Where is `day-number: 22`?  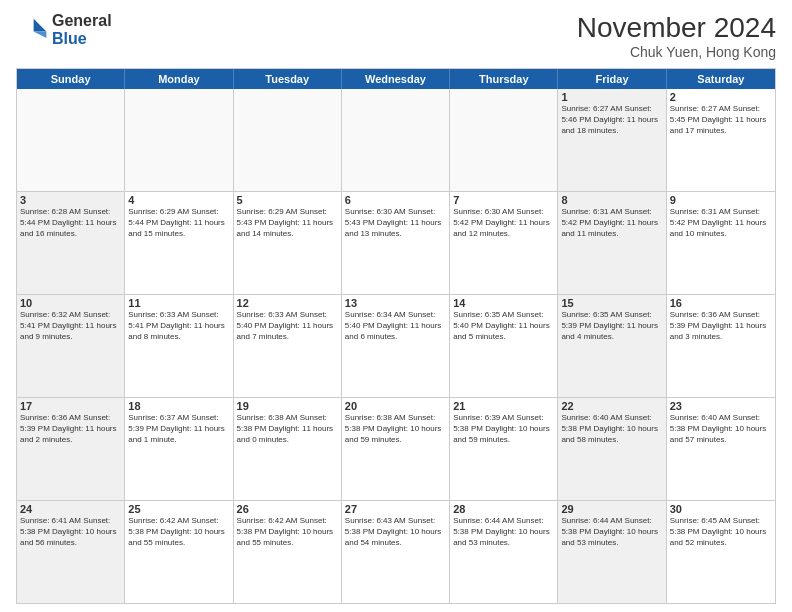 day-number: 22 is located at coordinates (612, 406).